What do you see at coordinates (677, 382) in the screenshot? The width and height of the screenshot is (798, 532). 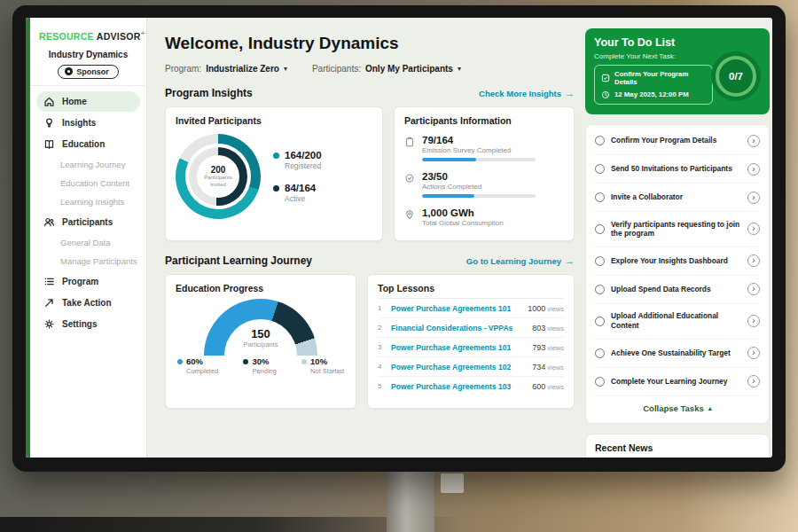 I see `task-complete-learning-journey: Complete Your Learning Journey ›` at bounding box center [677, 382].